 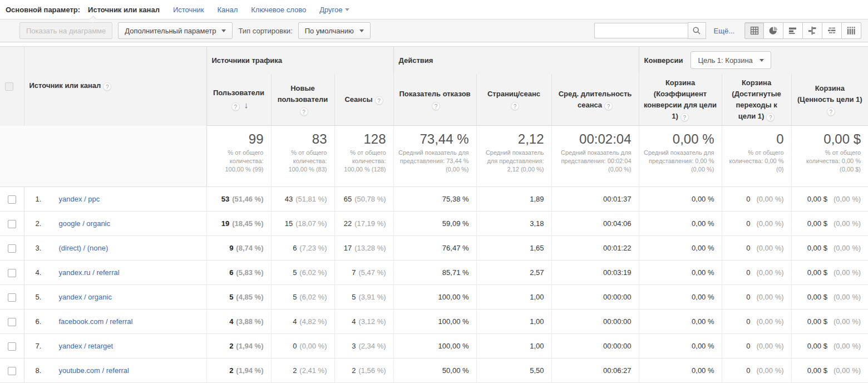 What do you see at coordinates (434, 248) in the screenshot?
I see `table-row: 3.(direct) / (none) 9(8,74 %) 6(7,23 %) …` at bounding box center [434, 248].